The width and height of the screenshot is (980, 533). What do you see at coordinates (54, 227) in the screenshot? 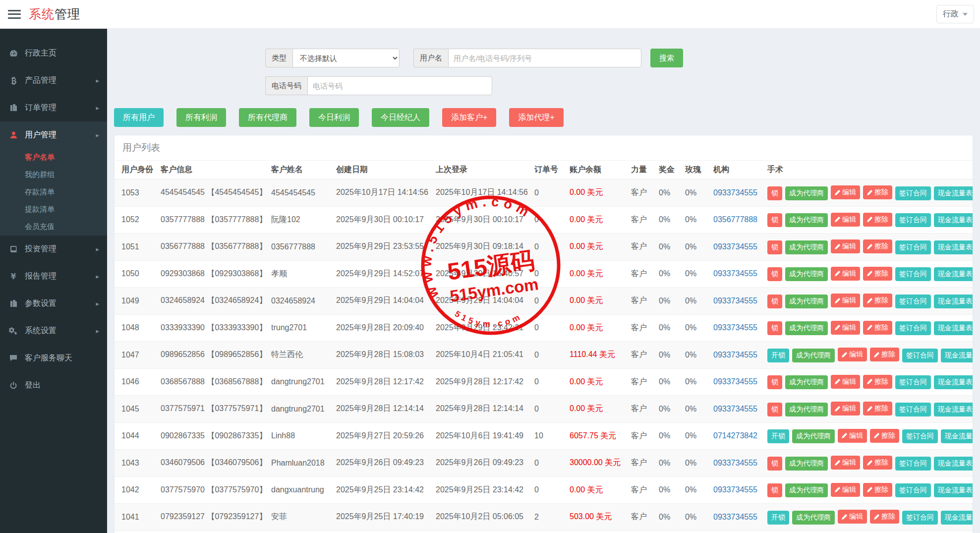
I see `sidebar-subitem-会员充值: 会员充值` at bounding box center [54, 227].